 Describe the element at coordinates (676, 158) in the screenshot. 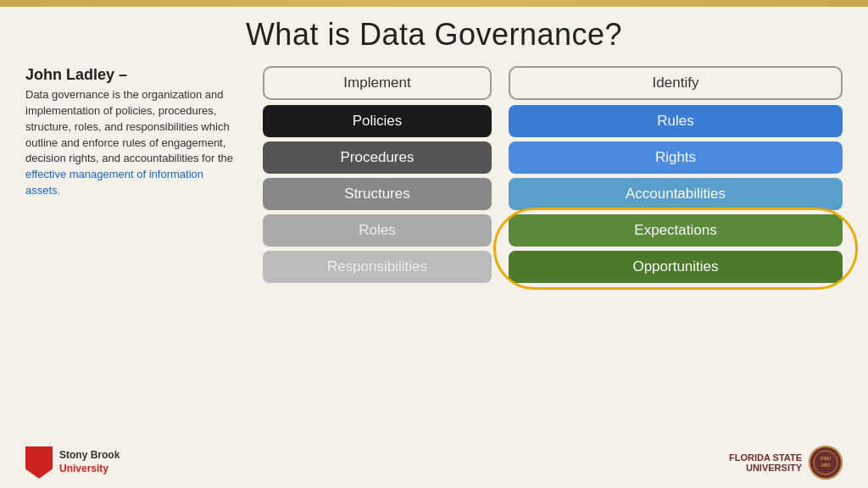

I see `rights-box: Rights` at that location.